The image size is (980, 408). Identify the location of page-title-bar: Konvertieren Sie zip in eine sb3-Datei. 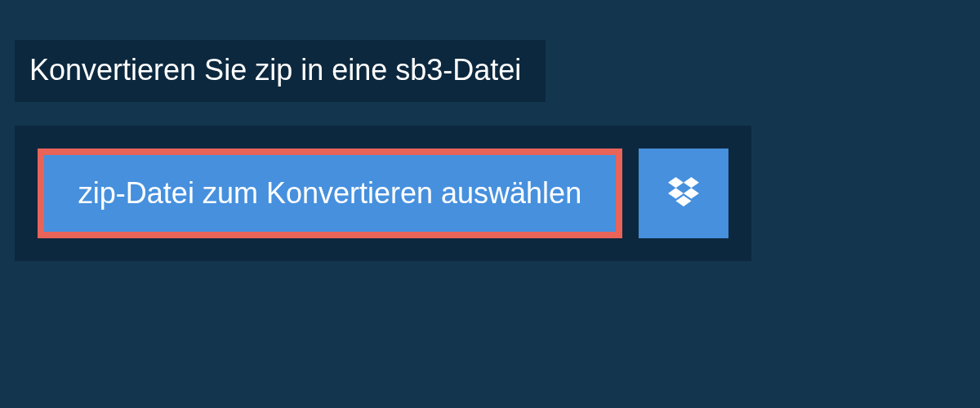
(280, 71).